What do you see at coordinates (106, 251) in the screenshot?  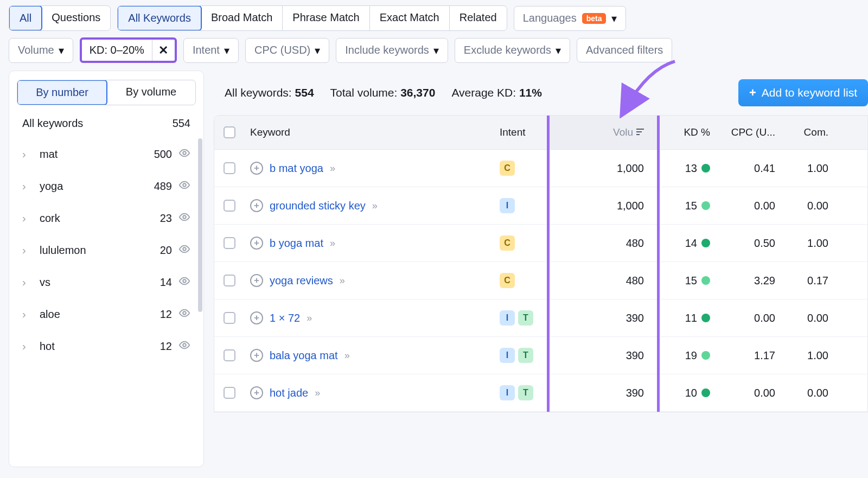 I see `sidebar-item: ›lululemon20` at bounding box center [106, 251].